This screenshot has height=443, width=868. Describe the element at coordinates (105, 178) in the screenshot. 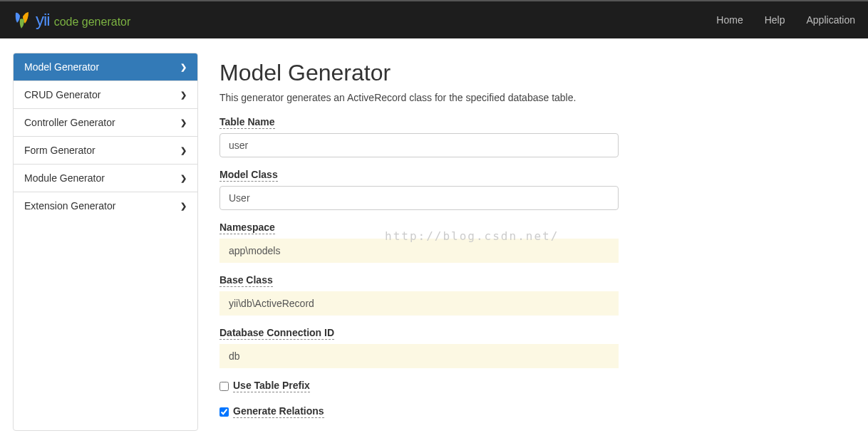

I see `sidebar-item-module-generator: Module Generator ❯` at that location.